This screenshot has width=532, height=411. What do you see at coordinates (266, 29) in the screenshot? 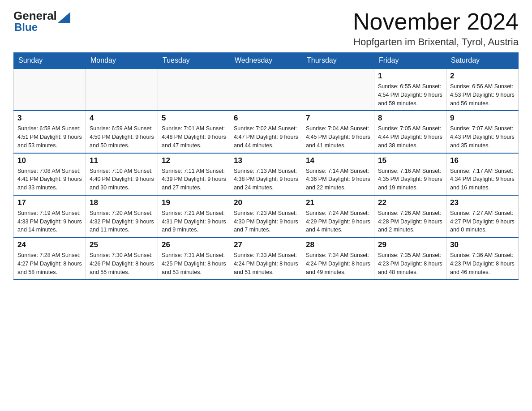
I see `page-header: General Blue November 2024 Hopfgarten im…` at bounding box center [266, 29].